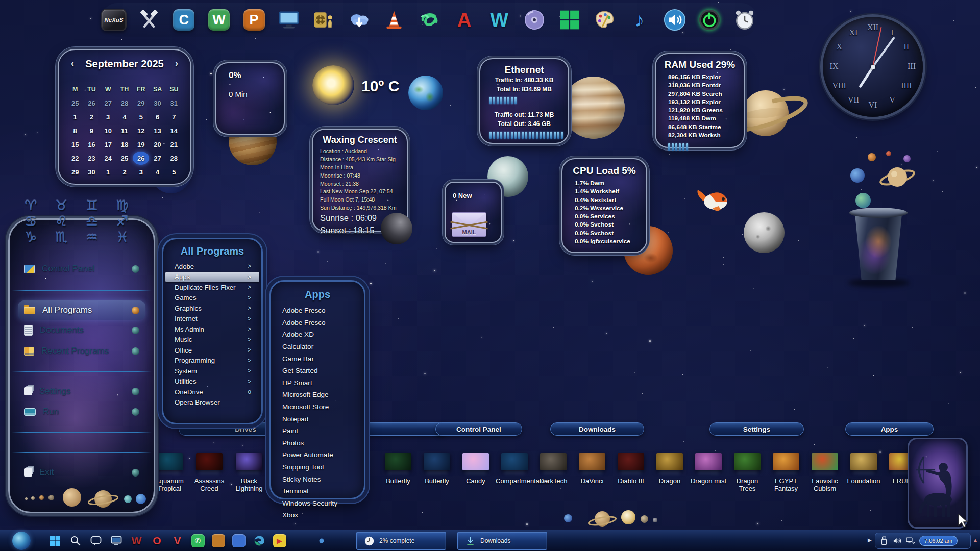  What do you see at coordinates (212, 298) in the screenshot?
I see `all-programs-item-games: Games>` at bounding box center [212, 298].